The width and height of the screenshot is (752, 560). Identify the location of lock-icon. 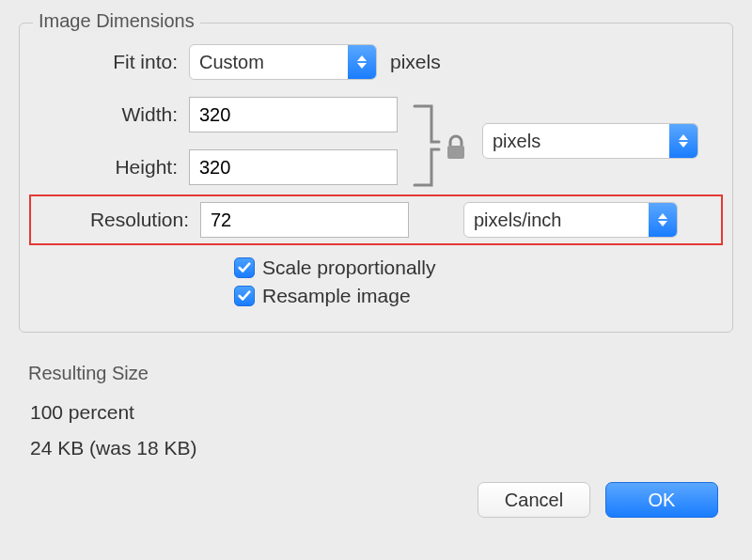
(456, 148).